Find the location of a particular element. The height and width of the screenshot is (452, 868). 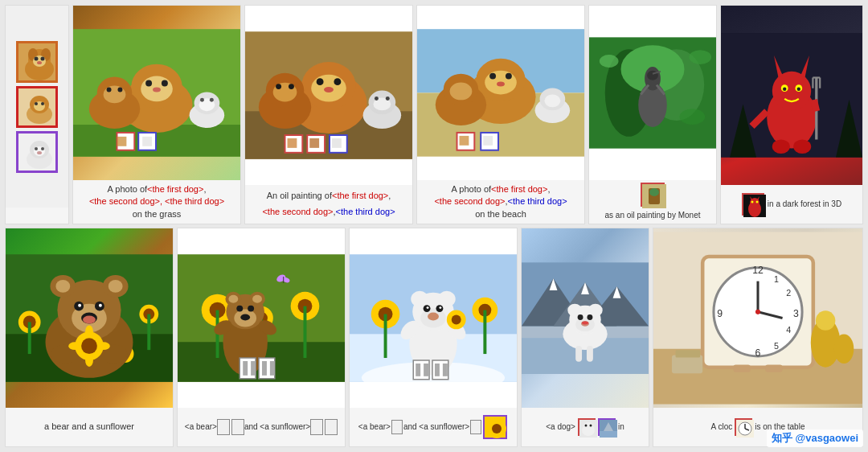

cell-clock: 12 3 6 9 1 2 4 5 is located at coordinates (758, 338).